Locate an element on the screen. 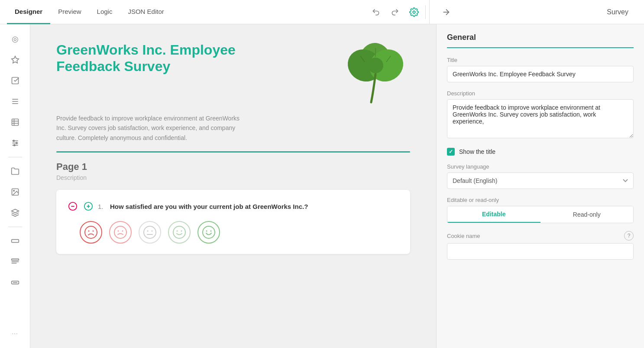  show-title-row: ✓ Show the title is located at coordinates (540, 152).